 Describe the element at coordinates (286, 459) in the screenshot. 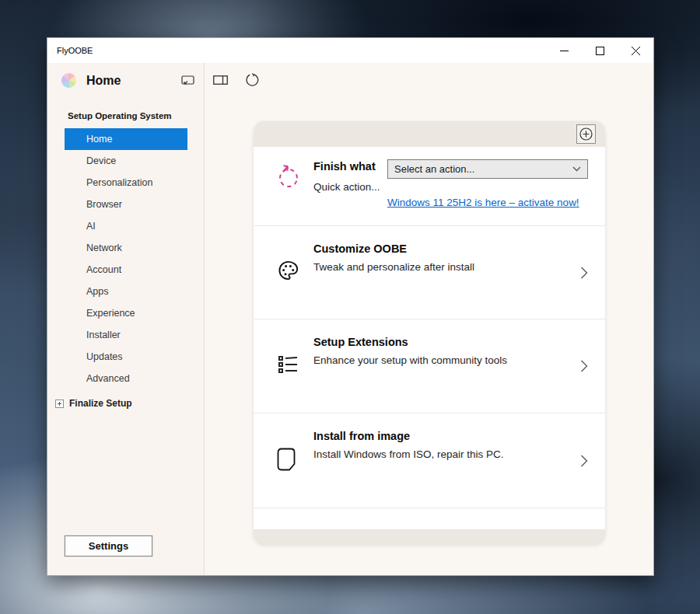

I see `document-icon` at that location.